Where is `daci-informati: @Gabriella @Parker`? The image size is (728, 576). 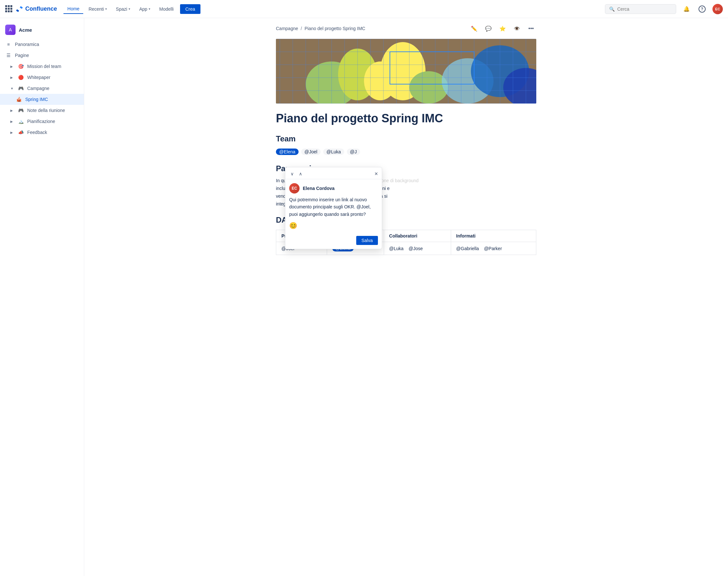
daci-informati: @Gabriella @Parker is located at coordinates (493, 249).